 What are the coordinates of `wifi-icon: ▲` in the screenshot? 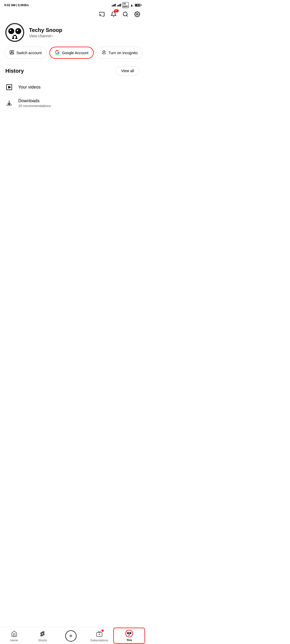 It's located at (132, 5).